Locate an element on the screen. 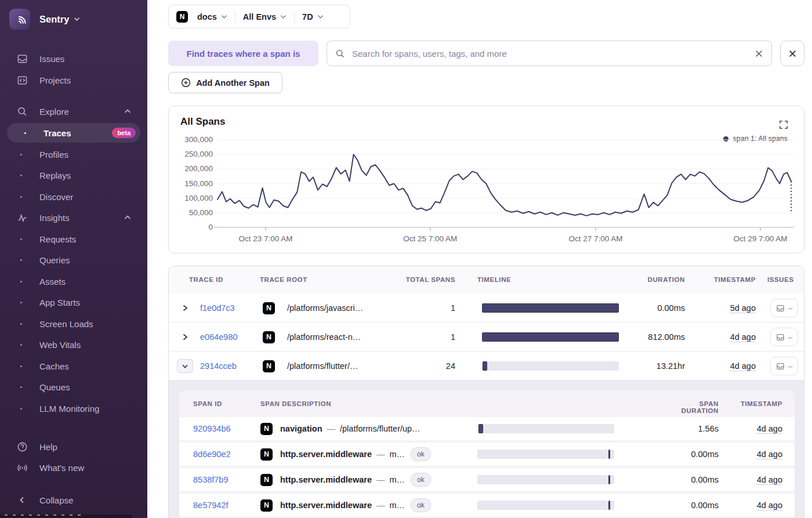 The image size is (812, 518). sidebar-section-explore: Explore is located at coordinates (74, 111).